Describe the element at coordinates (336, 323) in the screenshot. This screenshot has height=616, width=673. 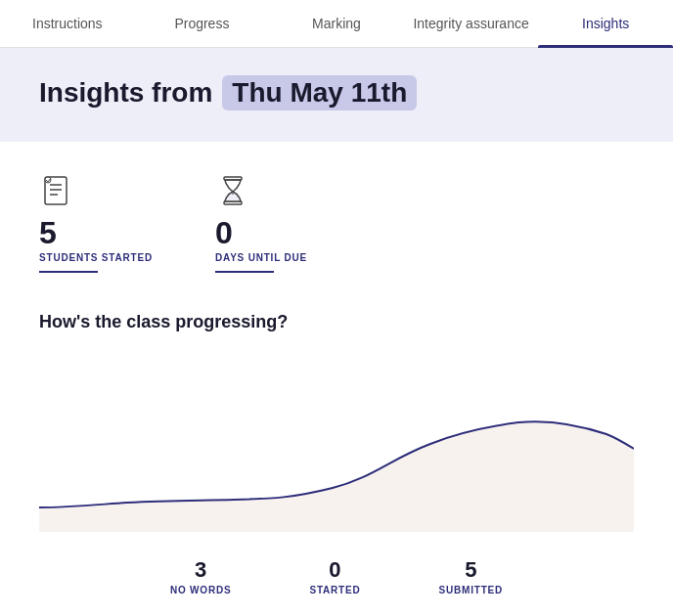
I see `chart-title: How's the class progressing?` at that location.